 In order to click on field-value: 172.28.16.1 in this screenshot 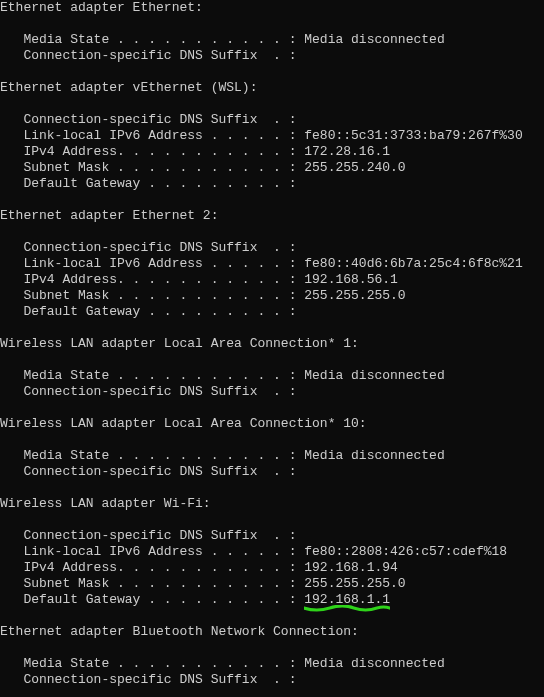, I will do `click(343, 152)`.